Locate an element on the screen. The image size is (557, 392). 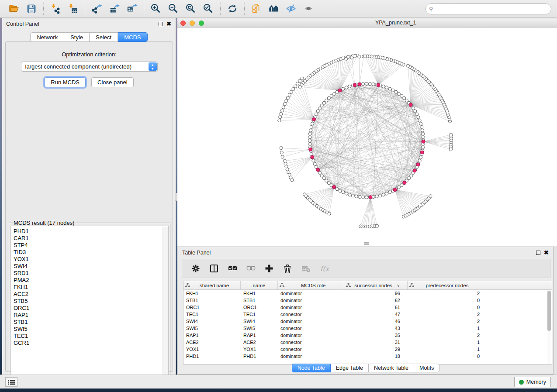
table-row: ORC1ORC1dominator610 is located at coordinates (368, 307).